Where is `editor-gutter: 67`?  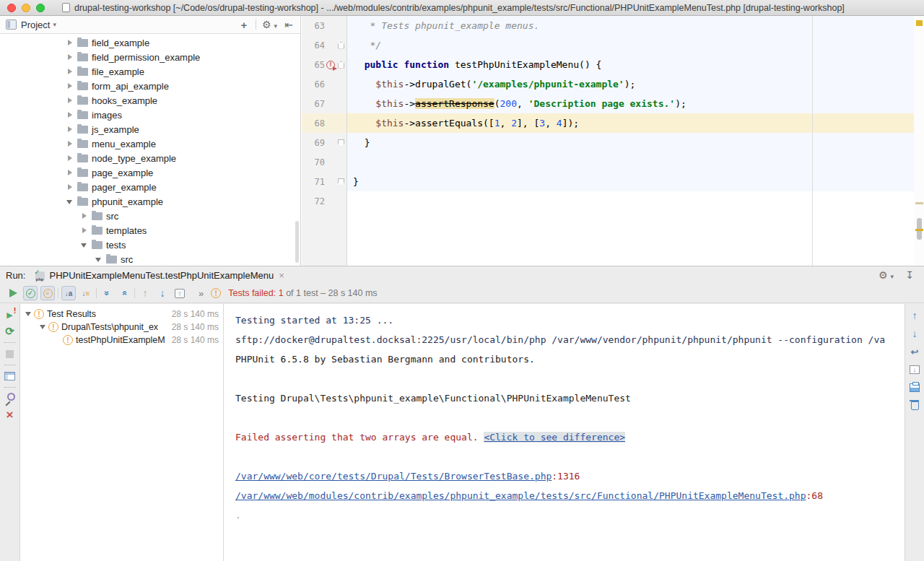 editor-gutter: 67 is located at coordinates (325, 104).